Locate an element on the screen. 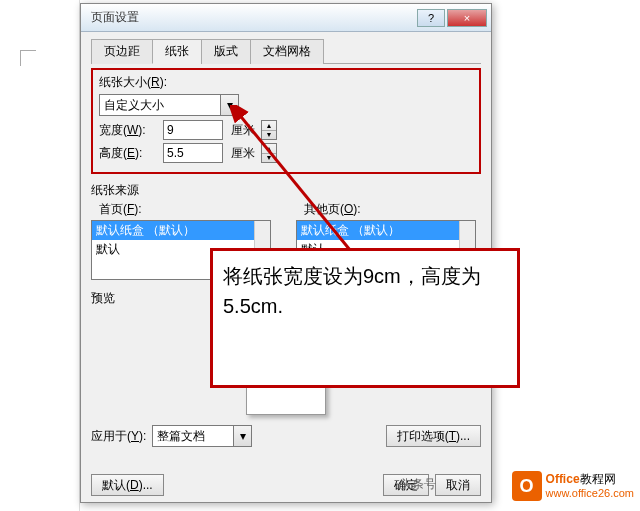 The image size is (640, 511). watermark-logo-icon: O is located at coordinates (527, 486).